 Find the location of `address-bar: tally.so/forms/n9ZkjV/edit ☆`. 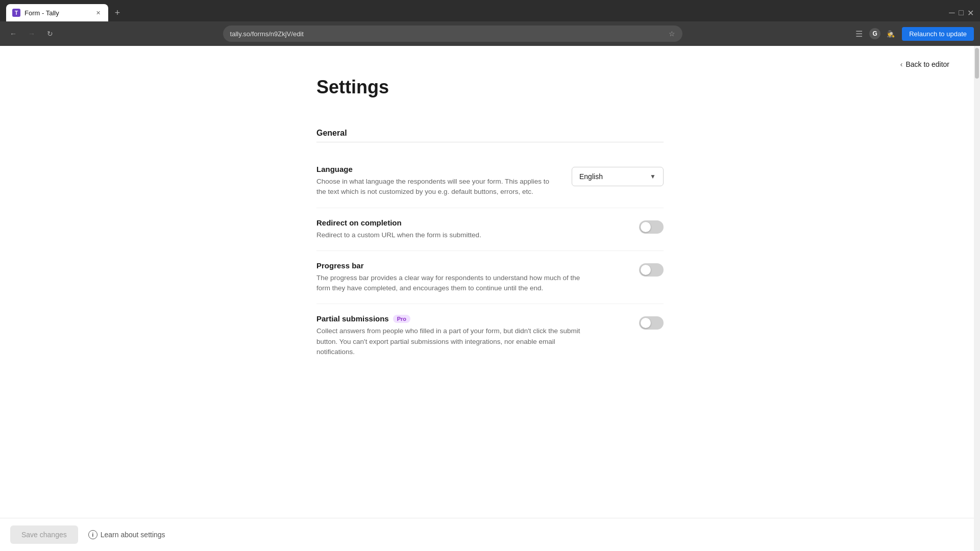

address-bar: tally.so/forms/n9ZkjV/edit ☆ is located at coordinates (453, 34).